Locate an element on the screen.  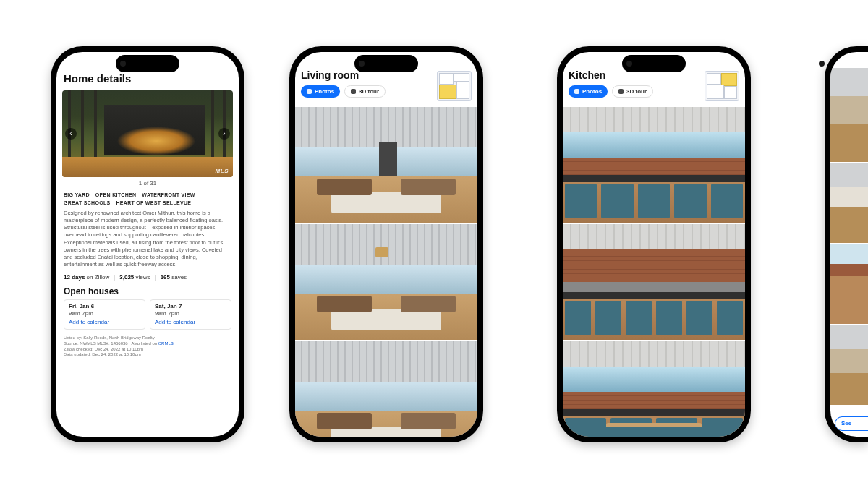
views-label: views is located at coordinates (143, 278).